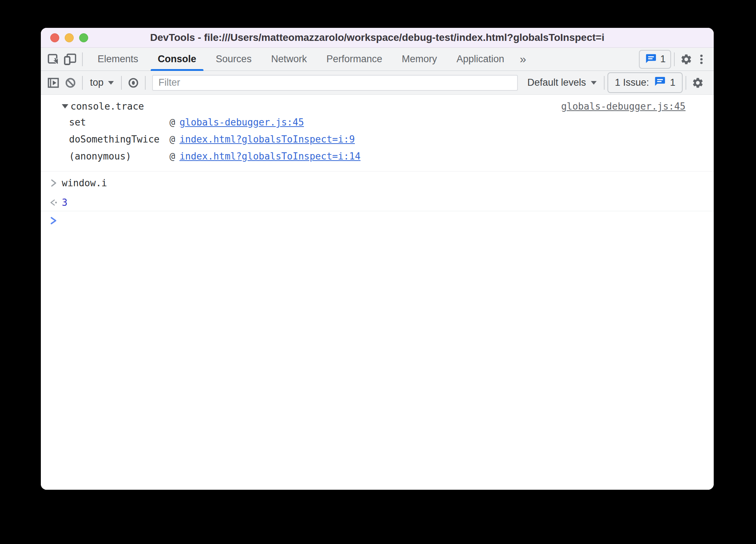 This screenshot has height=544, width=756. What do you see at coordinates (55, 38) in the screenshot?
I see `close-window-button` at bounding box center [55, 38].